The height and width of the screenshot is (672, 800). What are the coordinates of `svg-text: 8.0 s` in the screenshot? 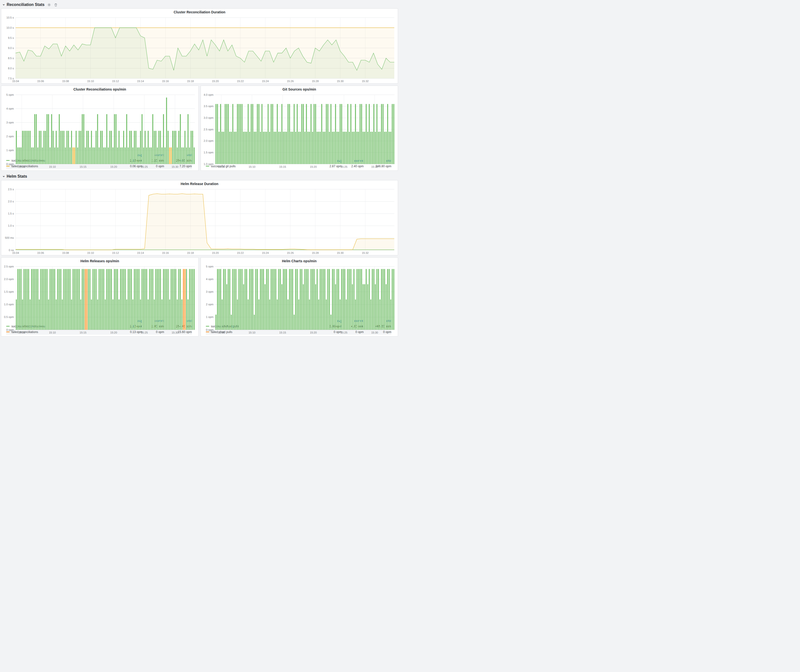 It's located at (11, 68).